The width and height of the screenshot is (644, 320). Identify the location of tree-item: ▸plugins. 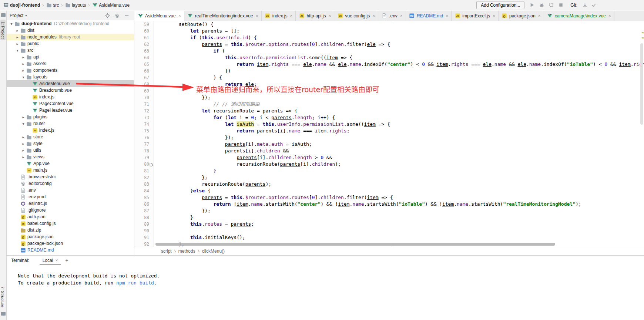
(70, 117).